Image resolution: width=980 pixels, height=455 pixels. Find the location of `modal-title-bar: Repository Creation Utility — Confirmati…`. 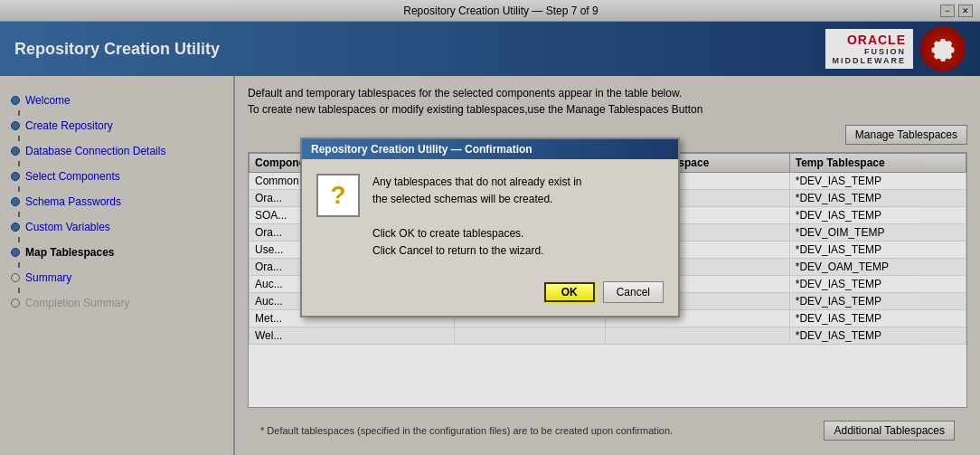

modal-title-bar: Repository Creation Utility — Confirmati… is located at coordinates (490, 149).